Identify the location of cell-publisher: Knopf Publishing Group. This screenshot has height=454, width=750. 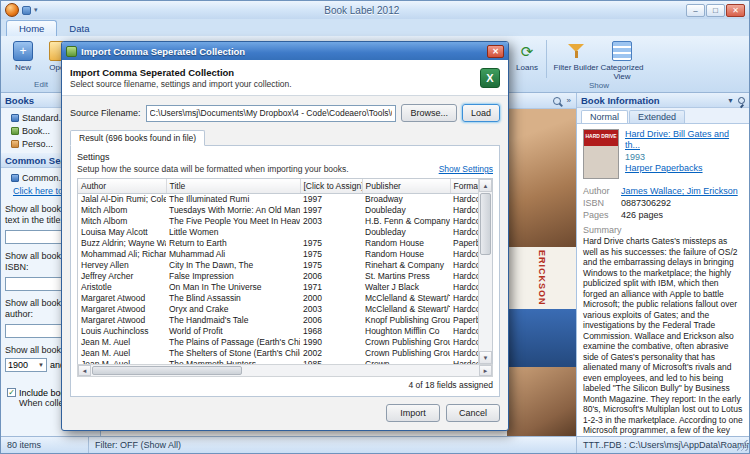
(406, 320).